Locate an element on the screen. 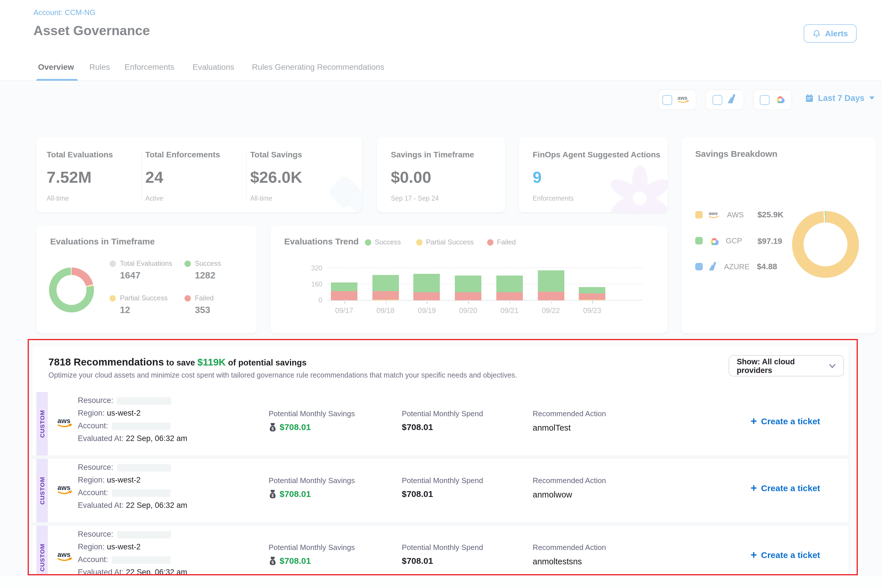  x-axis-label: 09/21 is located at coordinates (509, 310).